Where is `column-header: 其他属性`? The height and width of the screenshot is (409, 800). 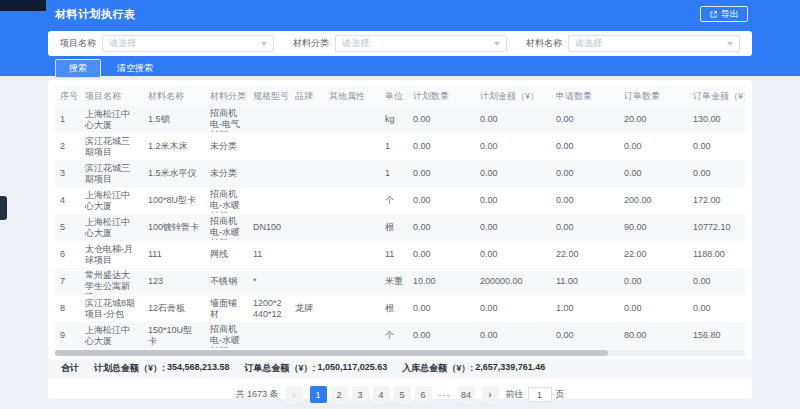
column-header: 其他属性 is located at coordinates (352, 96).